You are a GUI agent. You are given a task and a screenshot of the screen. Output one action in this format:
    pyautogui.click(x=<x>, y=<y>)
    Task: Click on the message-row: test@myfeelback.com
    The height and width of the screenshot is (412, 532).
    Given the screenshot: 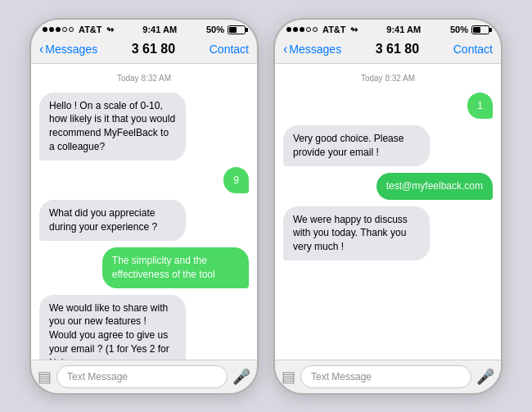 What is the action you would take?
    pyautogui.click(x=388, y=187)
    